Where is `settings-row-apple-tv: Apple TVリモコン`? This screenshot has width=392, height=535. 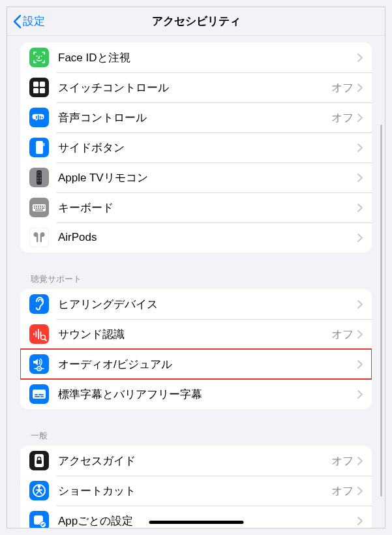
settings-row-apple-tv: Apple TVリモコン is located at coordinates (196, 177).